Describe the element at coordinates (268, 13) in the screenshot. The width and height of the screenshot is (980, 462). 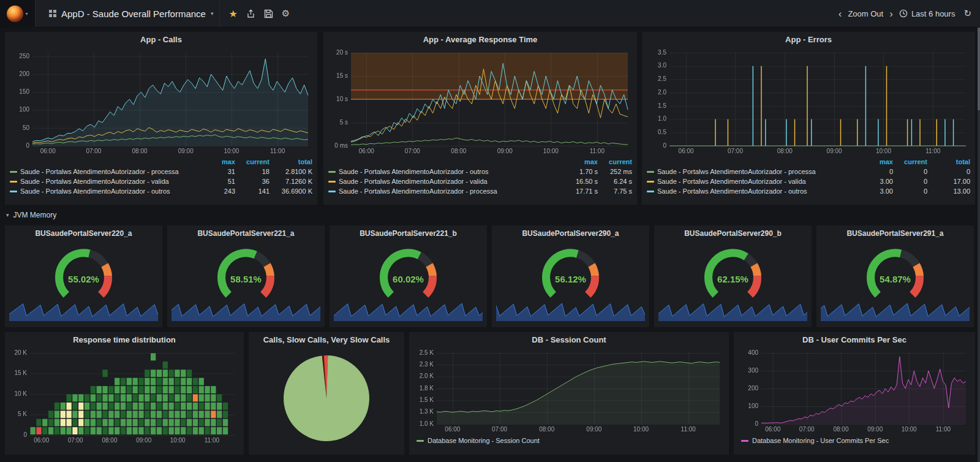
I see `save-icon` at that location.